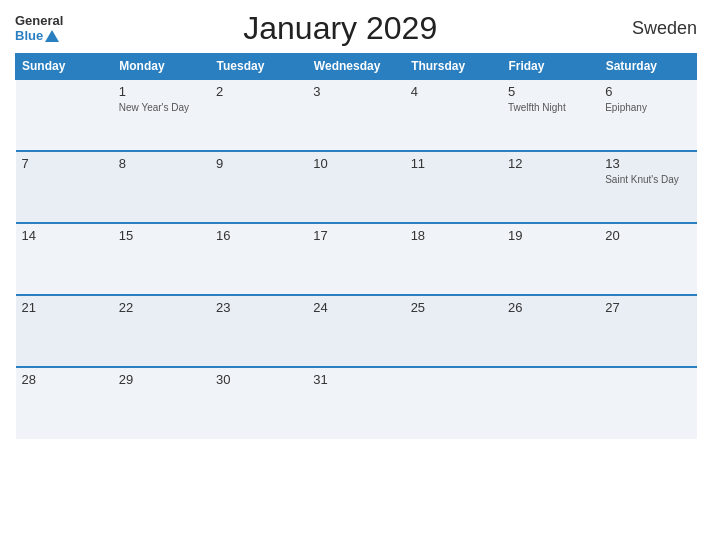 The image size is (712, 550). I want to click on header-friday: Friday, so click(550, 67).